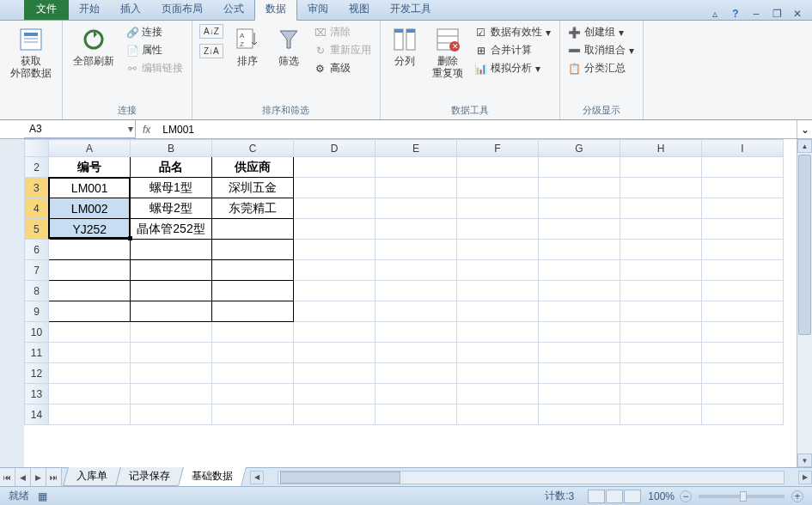  Describe the element at coordinates (172, 291) in the screenshot. I see `cell-B8` at that location.